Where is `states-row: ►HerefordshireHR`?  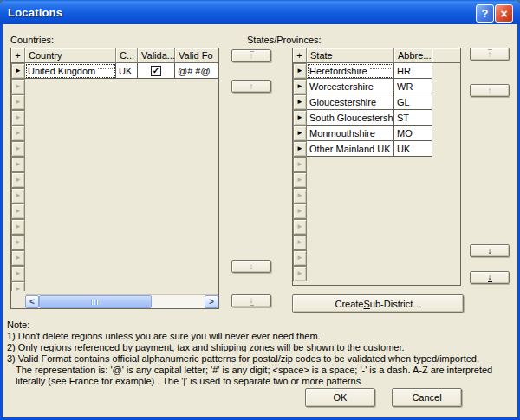 states-row: ►HerefordshireHR is located at coordinates (376, 71).